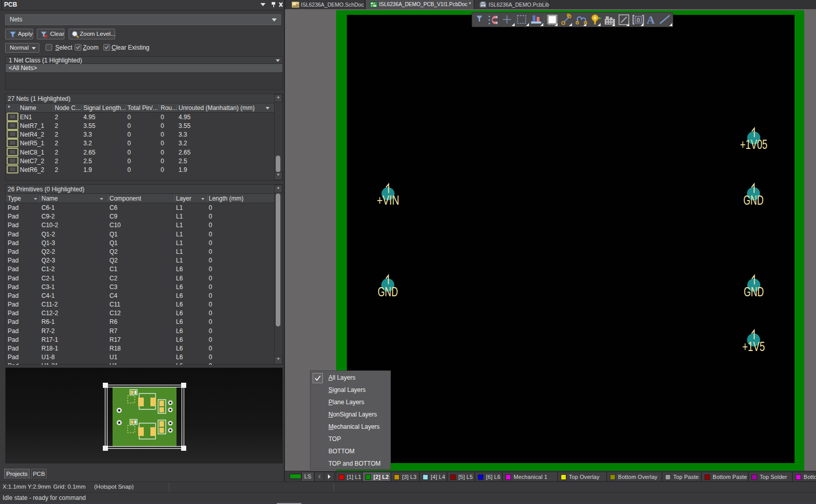 The height and width of the screenshot is (504, 816). I want to click on svg-text: A, so click(651, 19).